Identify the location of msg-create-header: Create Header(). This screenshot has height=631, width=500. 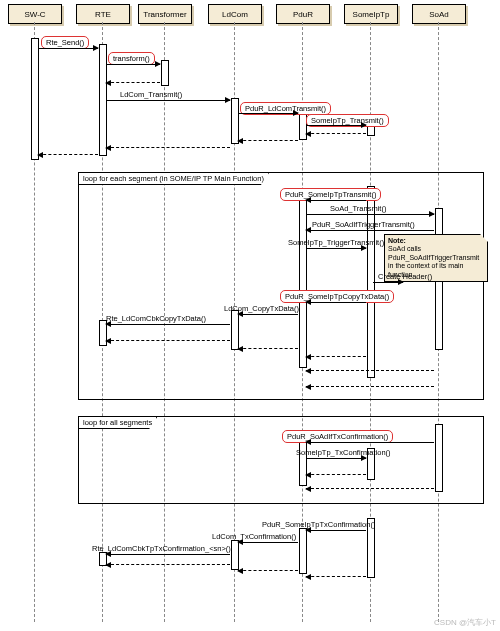
(405, 276).